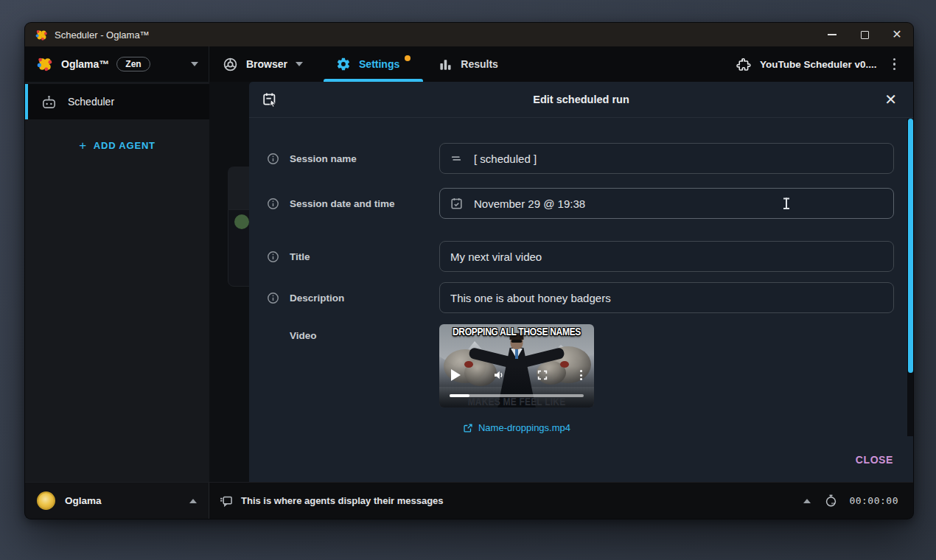 The width and height of the screenshot is (936, 560). Describe the element at coordinates (445, 65) in the screenshot. I see `bar-chart-icon` at that location.